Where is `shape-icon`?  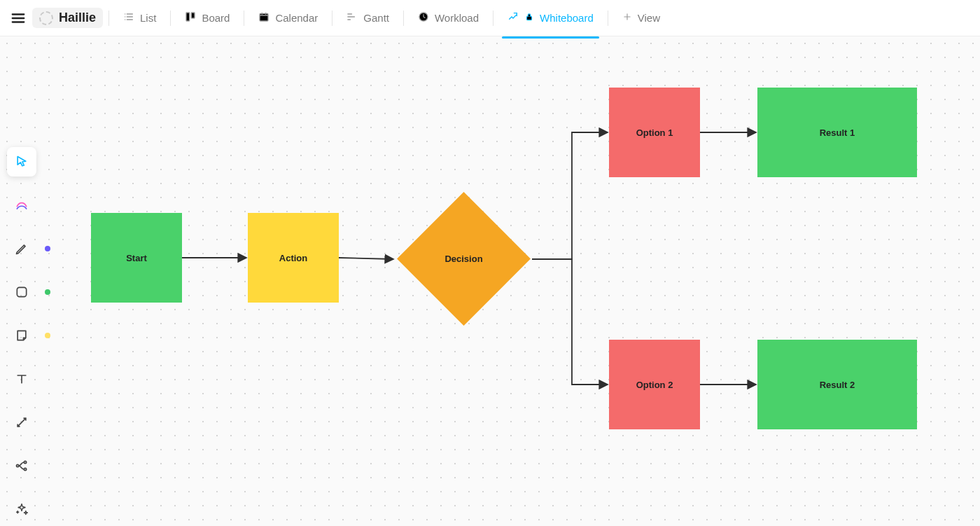 shape-icon is located at coordinates (22, 292).